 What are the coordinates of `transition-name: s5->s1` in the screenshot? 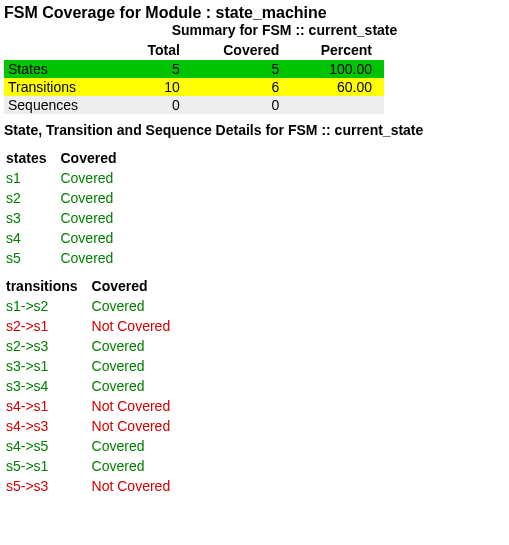 It's located at (47, 466).